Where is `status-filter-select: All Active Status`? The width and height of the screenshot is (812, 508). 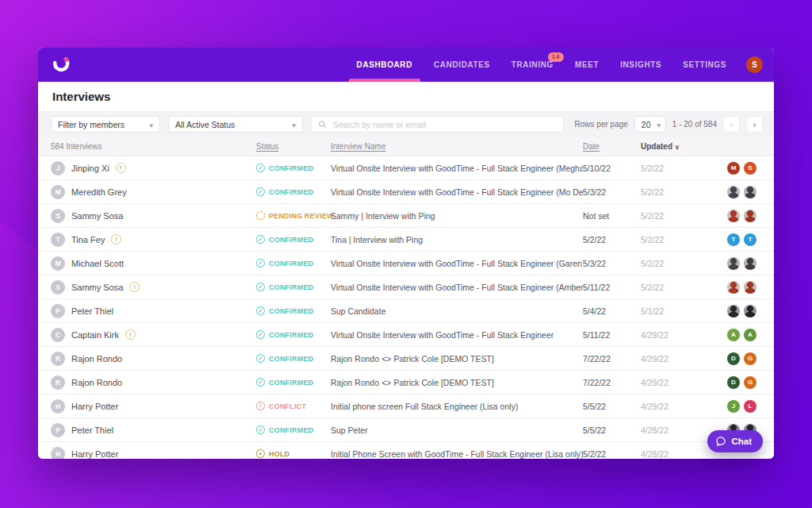 status-filter-select: All Active Status is located at coordinates (236, 124).